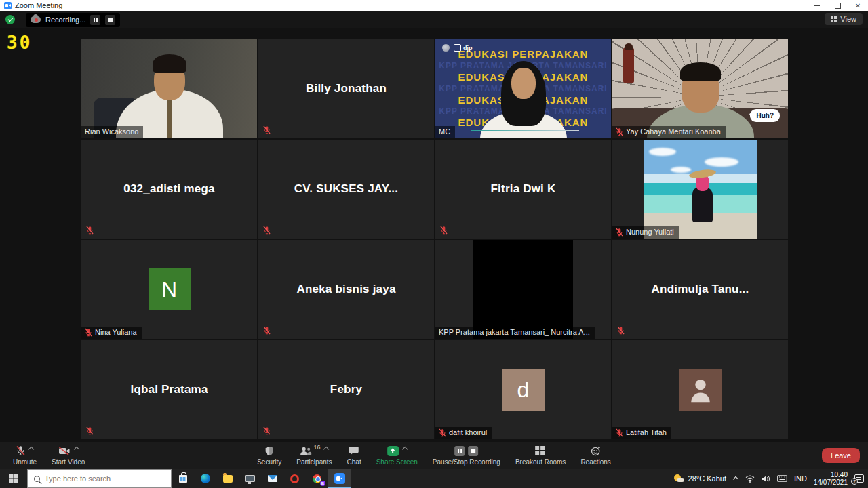 The width and height of the screenshot is (868, 488). What do you see at coordinates (346, 89) in the screenshot?
I see `participant-name: Billy Jonathan` at bounding box center [346, 89].